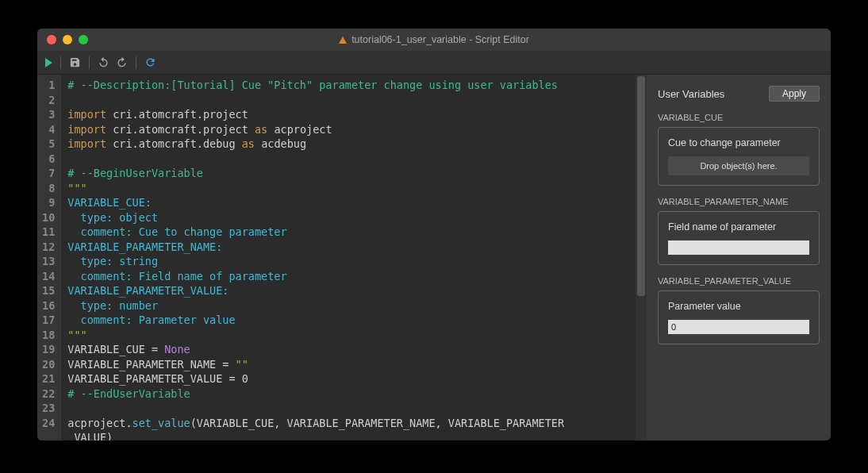 This screenshot has width=868, height=473. What do you see at coordinates (641, 257) in the screenshot?
I see `vertical-scrollbar` at bounding box center [641, 257].